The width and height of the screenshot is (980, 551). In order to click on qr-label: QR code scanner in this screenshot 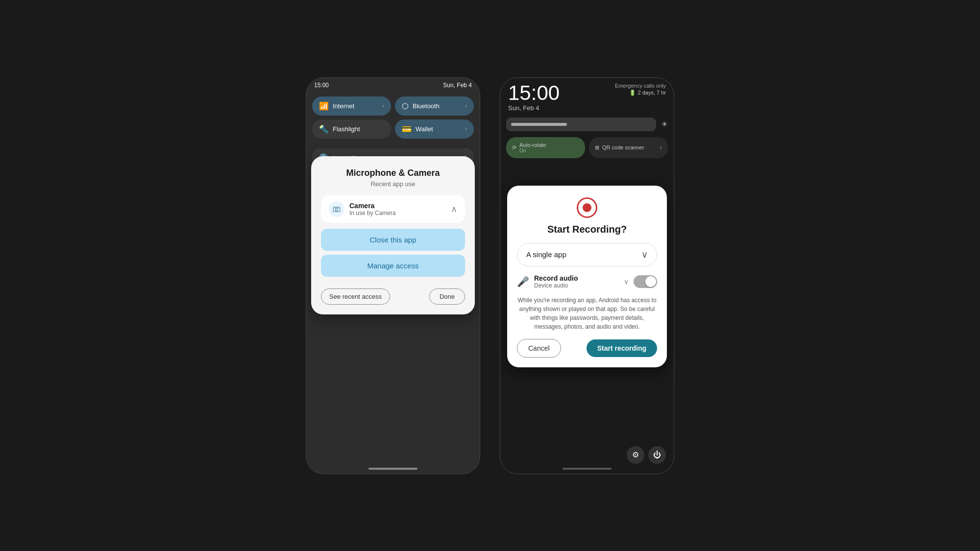, I will do `click(623, 147)`.